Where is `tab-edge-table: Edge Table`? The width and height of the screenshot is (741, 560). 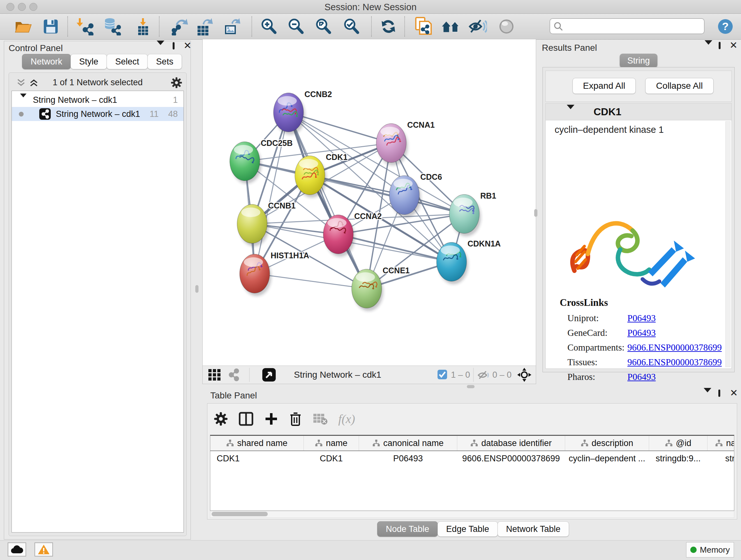
tab-edge-table: Edge Table is located at coordinates (468, 529).